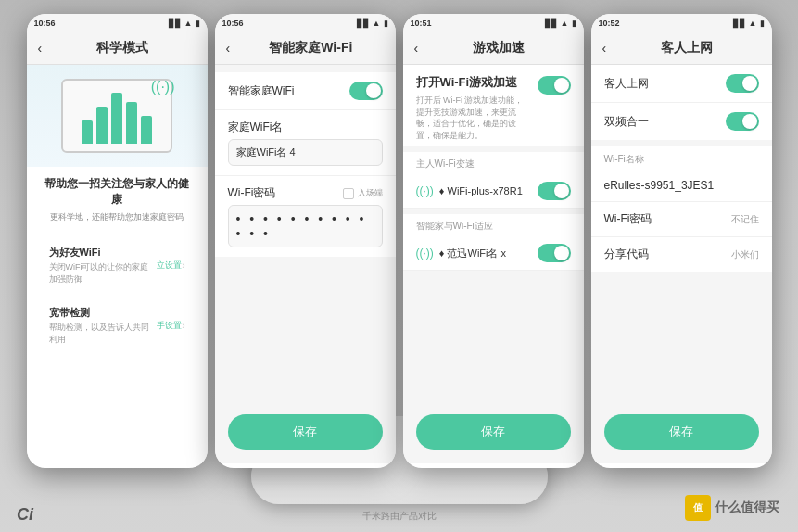 The image size is (798, 532). Describe the element at coordinates (363, 23) in the screenshot. I see `phone2-signal-icon: ▊▊` at that location.